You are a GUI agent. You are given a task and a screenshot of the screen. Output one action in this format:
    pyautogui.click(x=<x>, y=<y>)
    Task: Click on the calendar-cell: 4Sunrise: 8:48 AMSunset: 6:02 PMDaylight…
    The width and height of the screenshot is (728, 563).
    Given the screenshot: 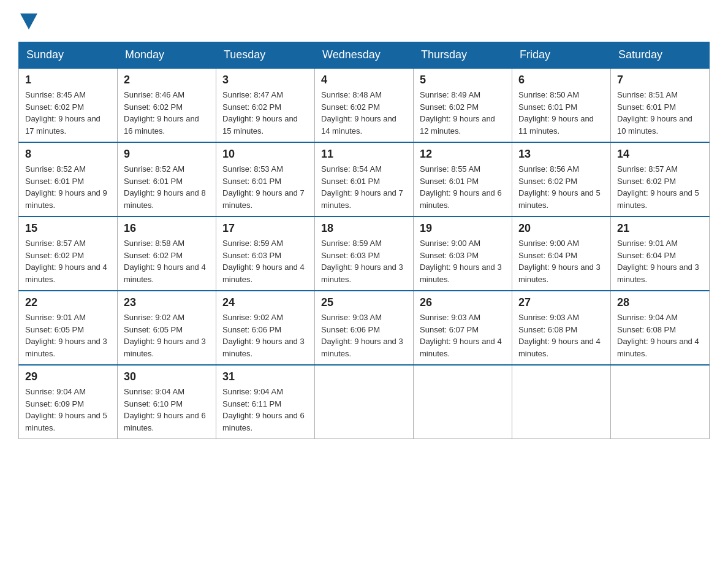 What is the action you would take?
    pyautogui.click(x=364, y=105)
    